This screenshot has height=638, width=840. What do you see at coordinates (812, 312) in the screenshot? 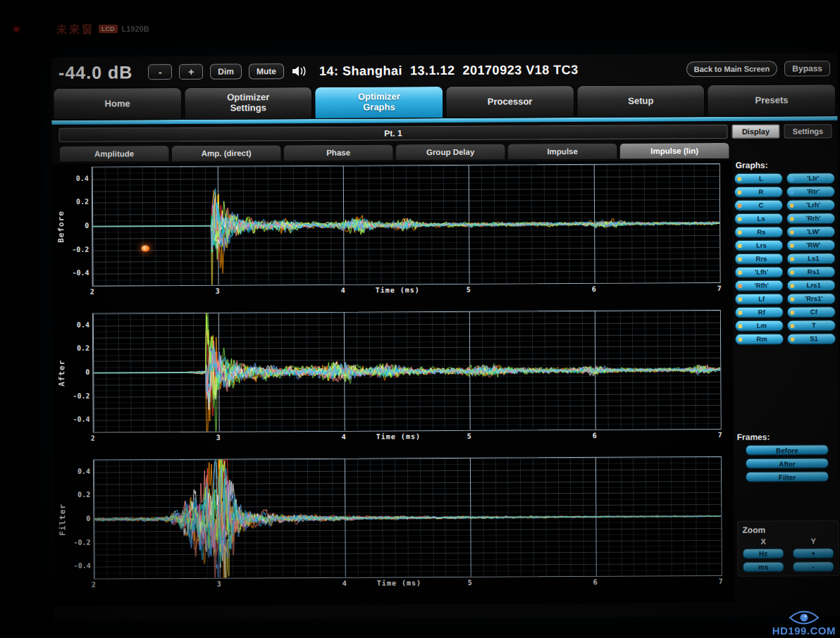
I see `channel-button-cf: Cf` at bounding box center [812, 312].